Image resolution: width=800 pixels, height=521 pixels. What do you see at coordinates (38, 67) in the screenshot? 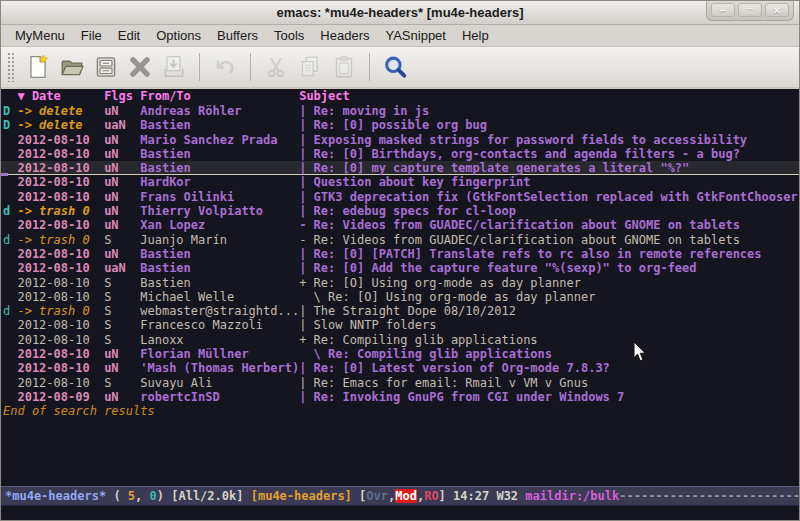
I see `new-file-icon` at bounding box center [38, 67].